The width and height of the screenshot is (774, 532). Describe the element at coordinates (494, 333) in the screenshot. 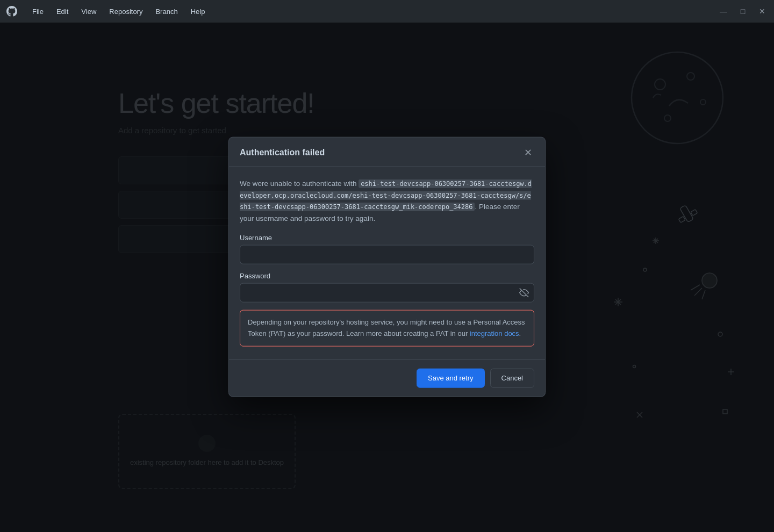

I see `integration-docs-link: integration docs` at that location.